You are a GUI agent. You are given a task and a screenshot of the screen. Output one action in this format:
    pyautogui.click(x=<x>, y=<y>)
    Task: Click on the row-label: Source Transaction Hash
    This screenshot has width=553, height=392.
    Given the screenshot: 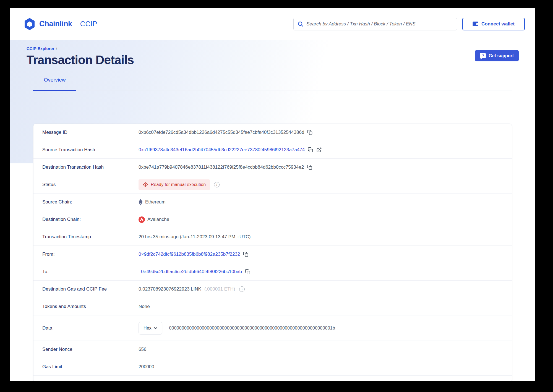 What is the action you would take?
    pyautogui.click(x=90, y=150)
    